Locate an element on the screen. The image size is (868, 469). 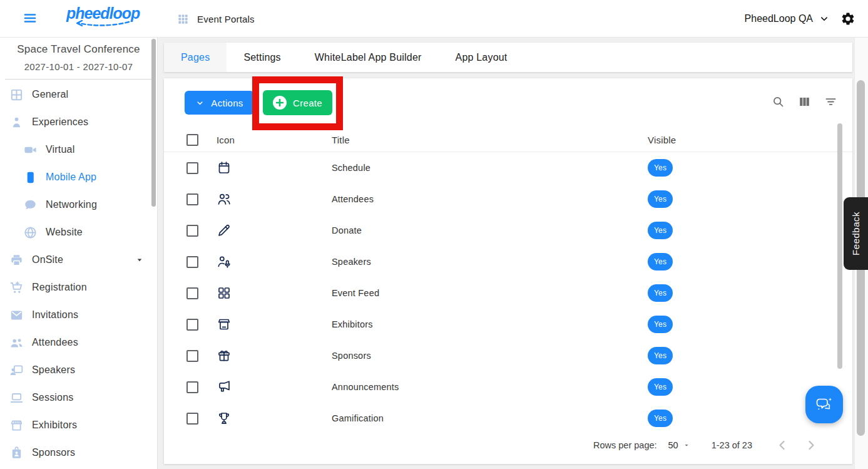
sidebar-item-onsite: OnSite is located at coordinates (79, 260).